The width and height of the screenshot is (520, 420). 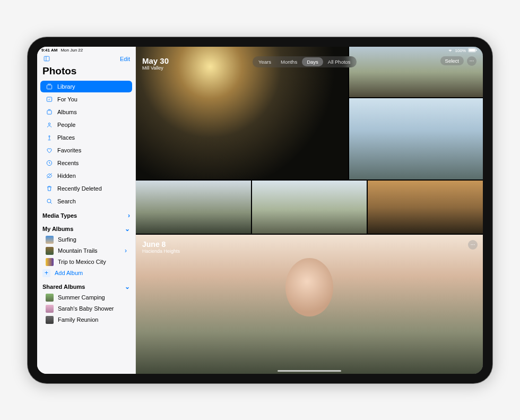 I want to click on portrait-subject, so click(x=309, y=287).